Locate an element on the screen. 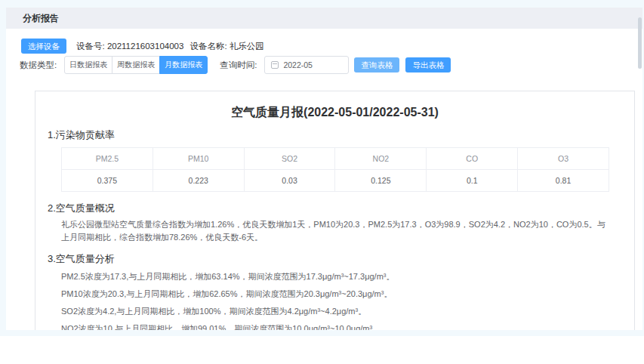  query-time-label: 查询时间: is located at coordinates (239, 65).